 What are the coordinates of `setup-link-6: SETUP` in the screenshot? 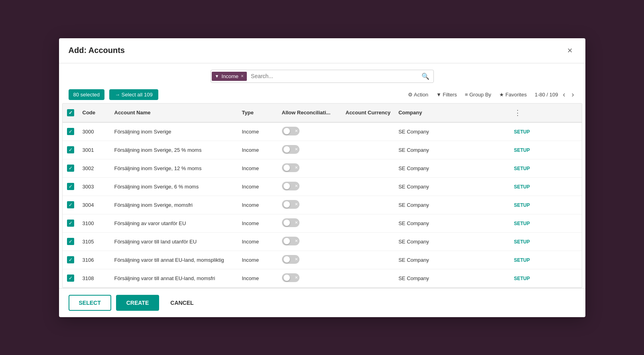 It's located at (522, 242).